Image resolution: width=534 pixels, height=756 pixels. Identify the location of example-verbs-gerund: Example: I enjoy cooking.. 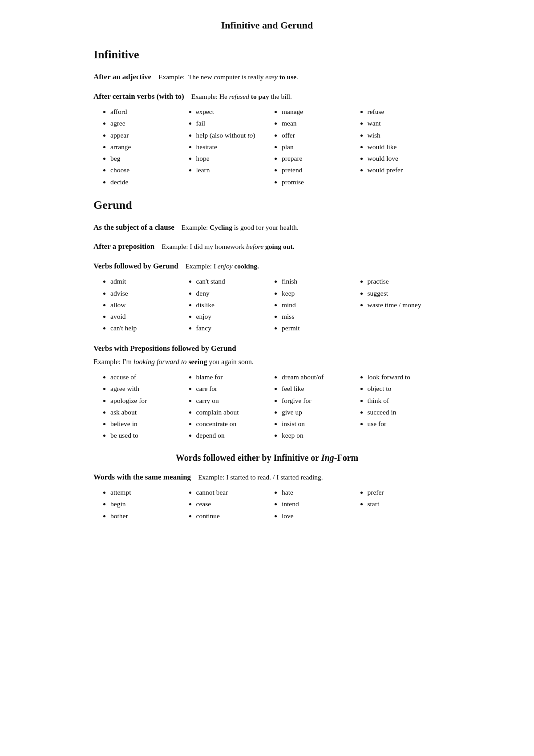
(222, 266).